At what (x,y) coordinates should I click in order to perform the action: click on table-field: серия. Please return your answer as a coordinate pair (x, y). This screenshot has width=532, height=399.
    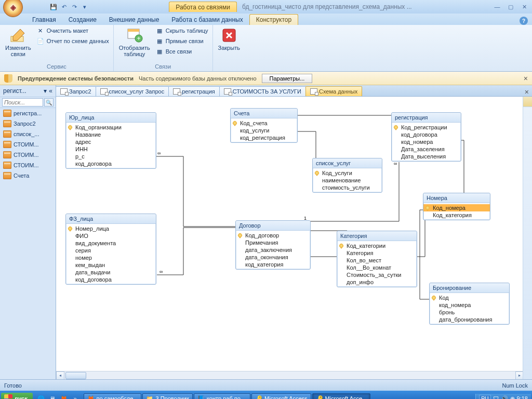
    Looking at the image, I should click on (111, 250).